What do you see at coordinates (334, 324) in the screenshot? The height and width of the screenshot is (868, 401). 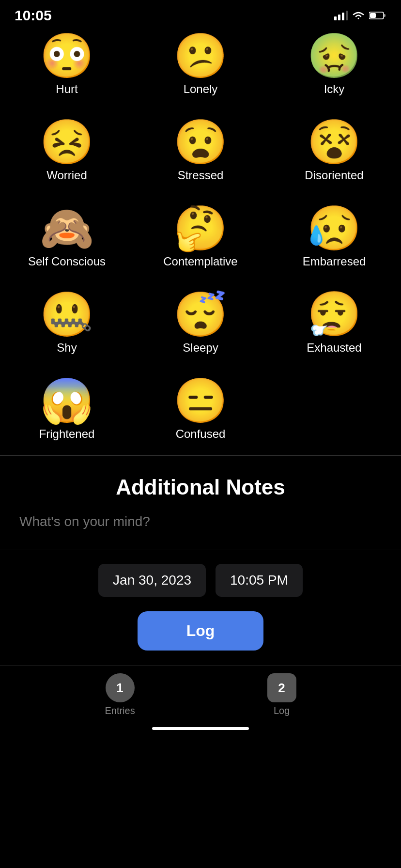 I see `emotion-item-exhausted: 😮‍💨Exhausted` at bounding box center [334, 324].